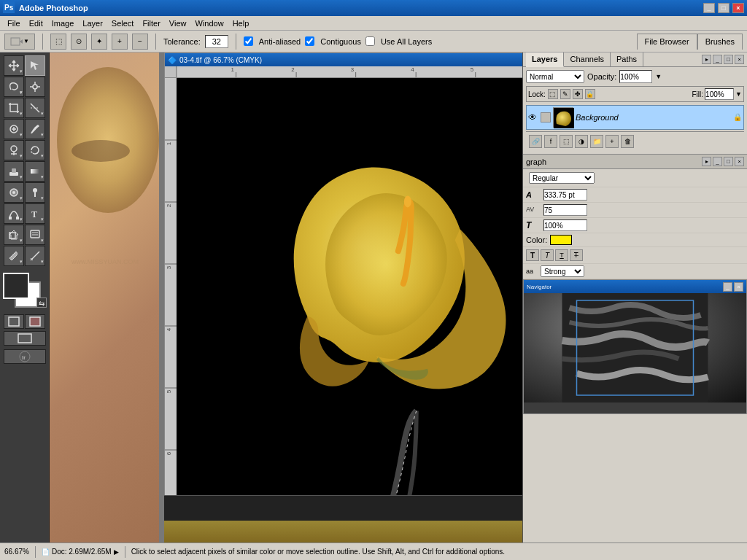  What do you see at coordinates (555, 77) in the screenshot?
I see `blend-mode-select: Normal` at bounding box center [555, 77].